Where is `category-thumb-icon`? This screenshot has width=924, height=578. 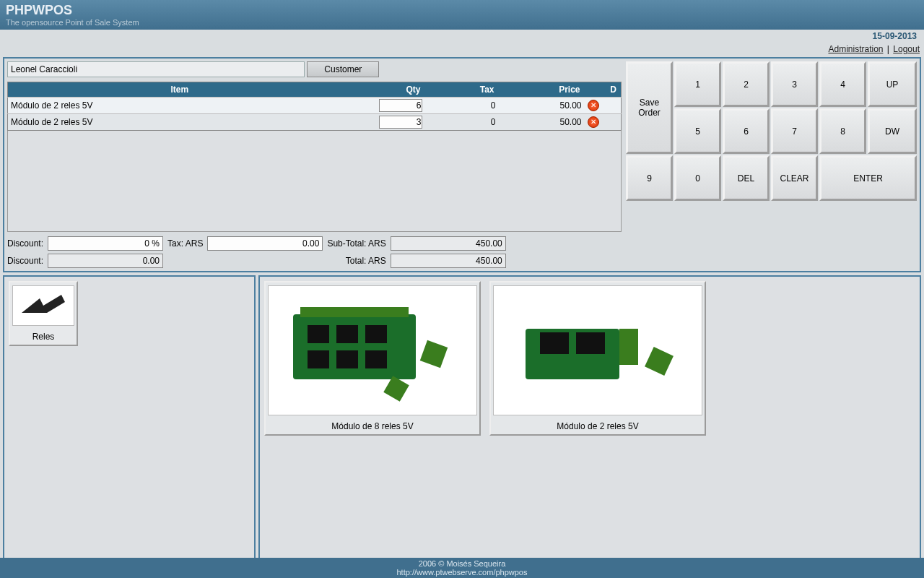 category-thumb-icon is located at coordinates (43, 306).